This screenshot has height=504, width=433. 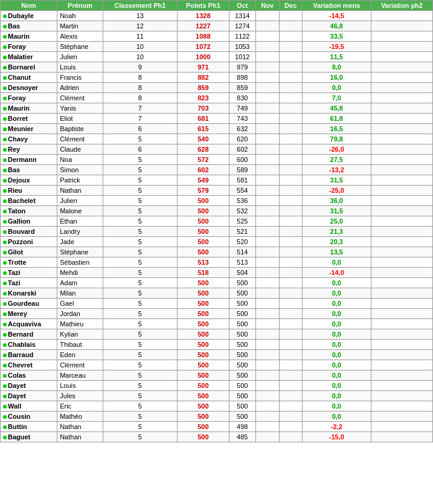 I want to click on var-mens-cell: 16,0, so click(x=336, y=77).